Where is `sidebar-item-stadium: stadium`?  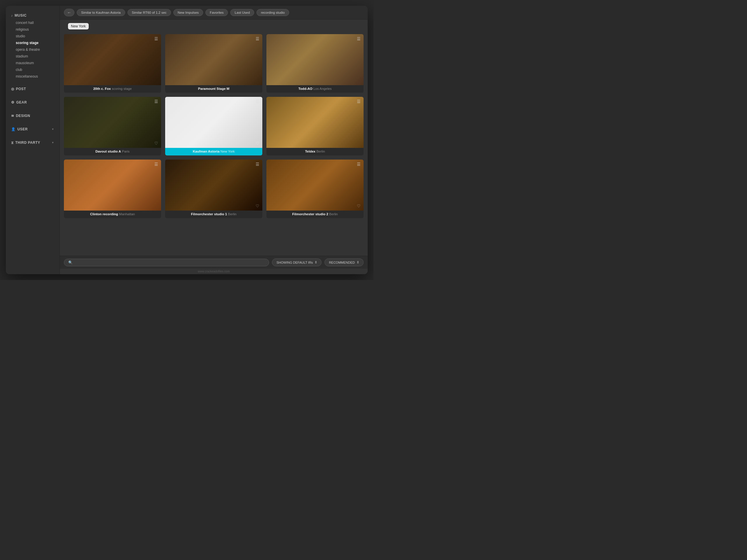
sidebar-item-stadium: stadium is located at coordinates (32, 56).